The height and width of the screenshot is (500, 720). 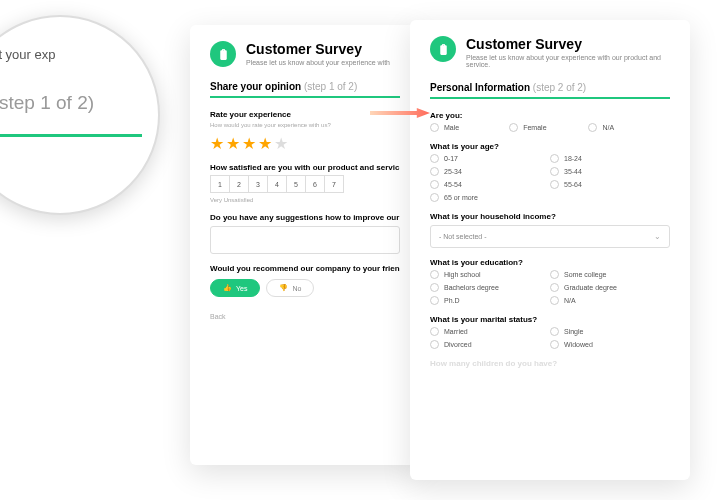 What do you see at coordinates (490, 288) in the screenshot?
I see `radio-option: Bachelors degree` at bounding box center [490, 288].